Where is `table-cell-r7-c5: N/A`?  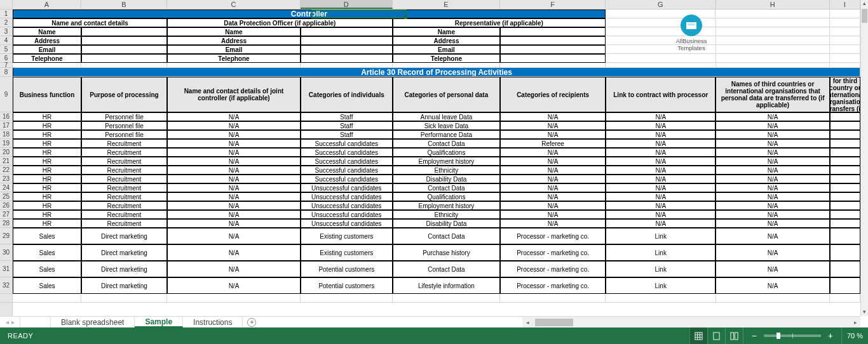 table-cell-r7-c5: N/A is located at coordinates (553, 179).